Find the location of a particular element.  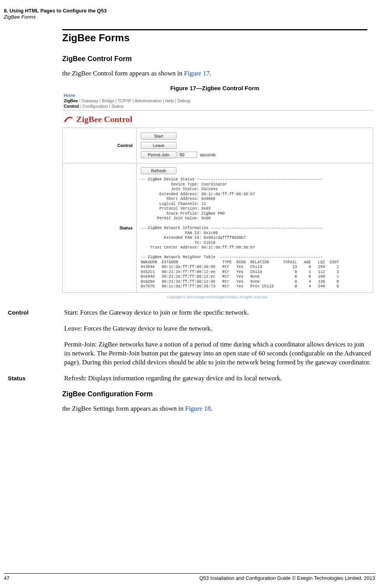

def-term-control: Control is located at coordinates (36, 312).